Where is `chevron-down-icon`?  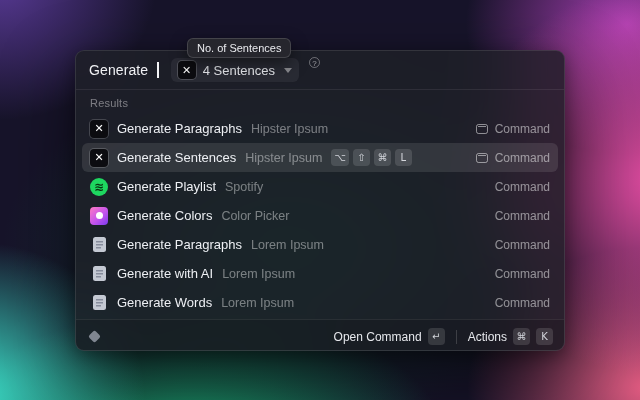
chevron-down-icon is located at coordinates (288, 70).